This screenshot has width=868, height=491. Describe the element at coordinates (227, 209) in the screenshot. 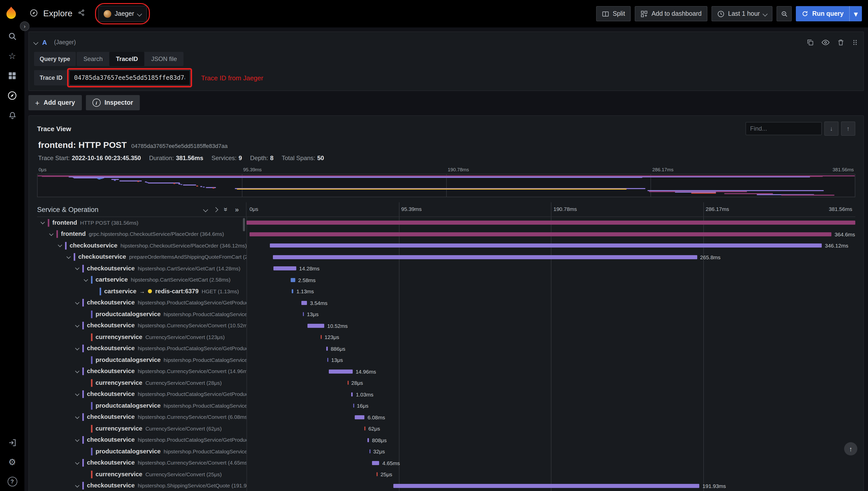

I see `collapse-all-icon: »` at that location.